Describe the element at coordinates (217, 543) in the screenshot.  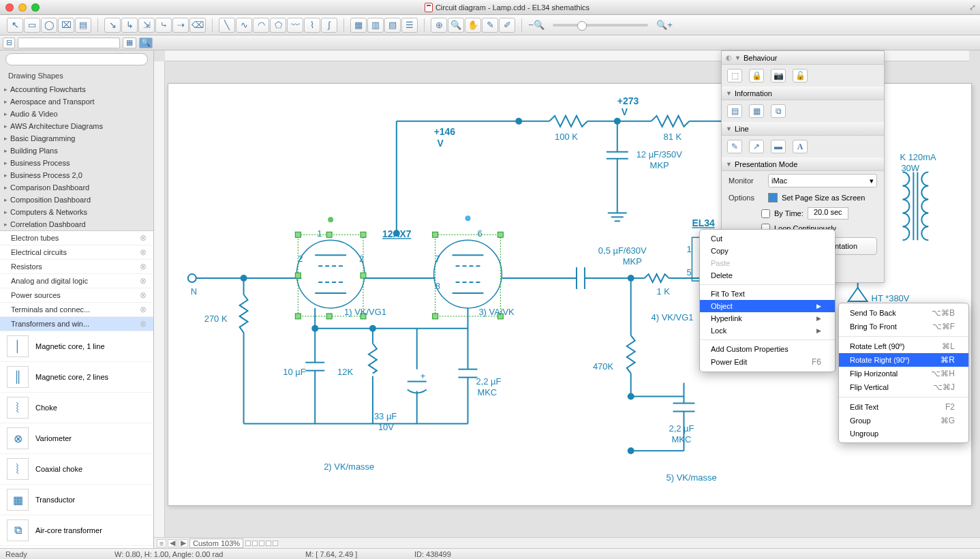
I see `zoom-readout: Custom 103%` at that location.